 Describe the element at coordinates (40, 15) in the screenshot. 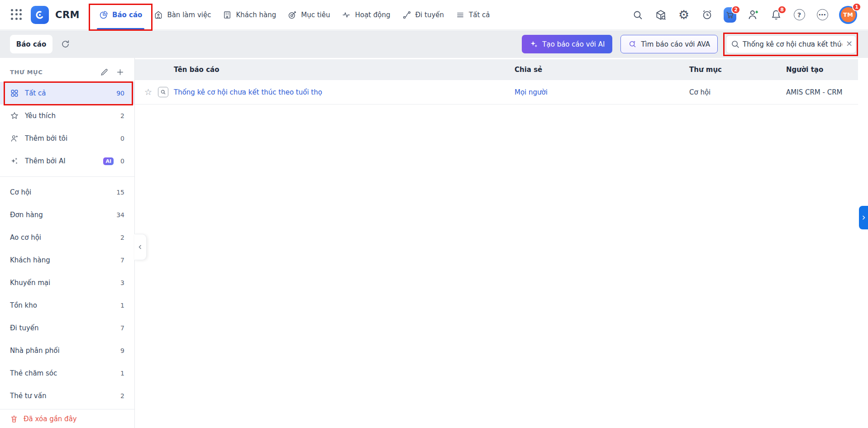

I see `crm-app-logo` at that location.